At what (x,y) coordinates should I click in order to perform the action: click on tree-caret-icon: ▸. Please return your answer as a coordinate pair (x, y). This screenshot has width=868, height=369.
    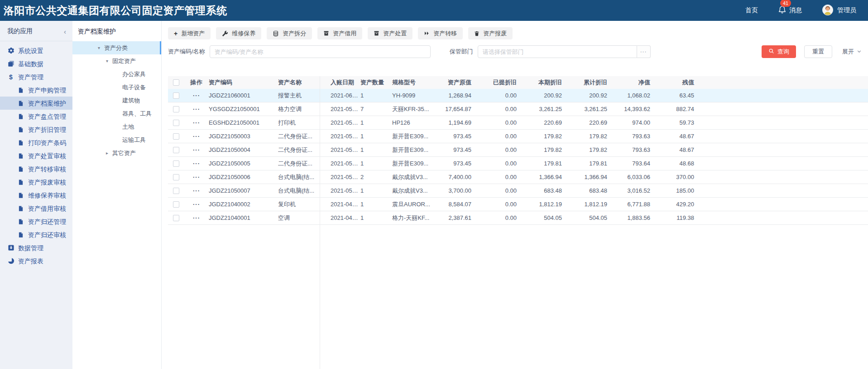
    Looking at the image, I should click on (109, 153).